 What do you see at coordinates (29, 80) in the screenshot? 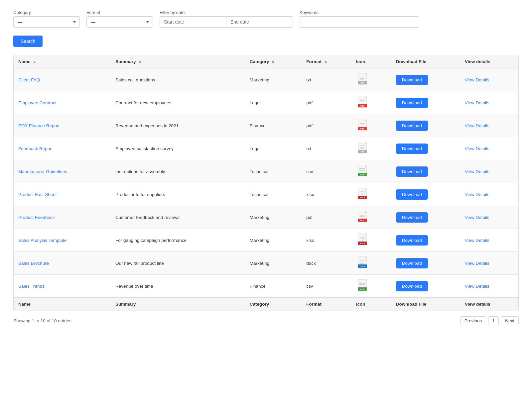
I see `name-link: Client FAQ` at bounding box center [29, 80].